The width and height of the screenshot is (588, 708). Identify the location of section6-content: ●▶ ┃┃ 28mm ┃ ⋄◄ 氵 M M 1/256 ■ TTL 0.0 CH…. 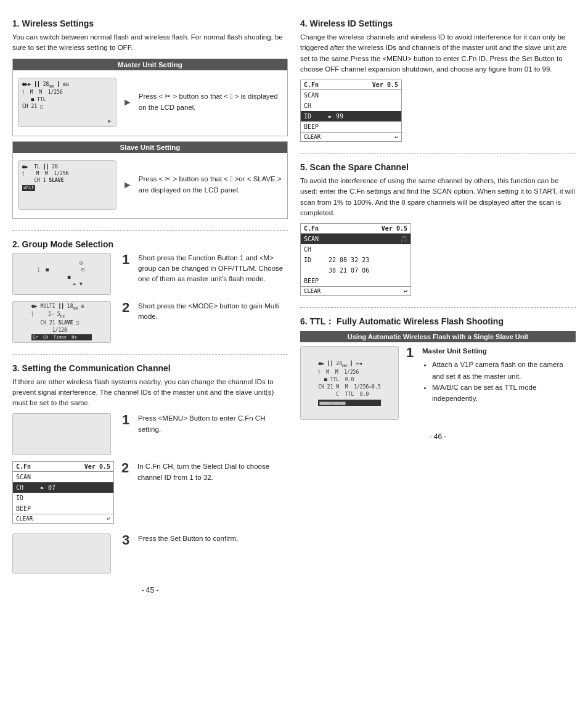
(438, 383).